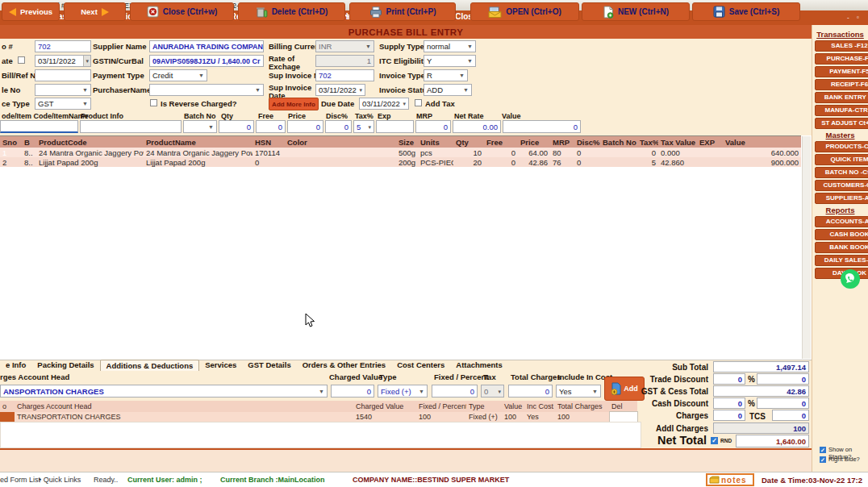  I want to click on items-column-header: Size, so click(407, 142).